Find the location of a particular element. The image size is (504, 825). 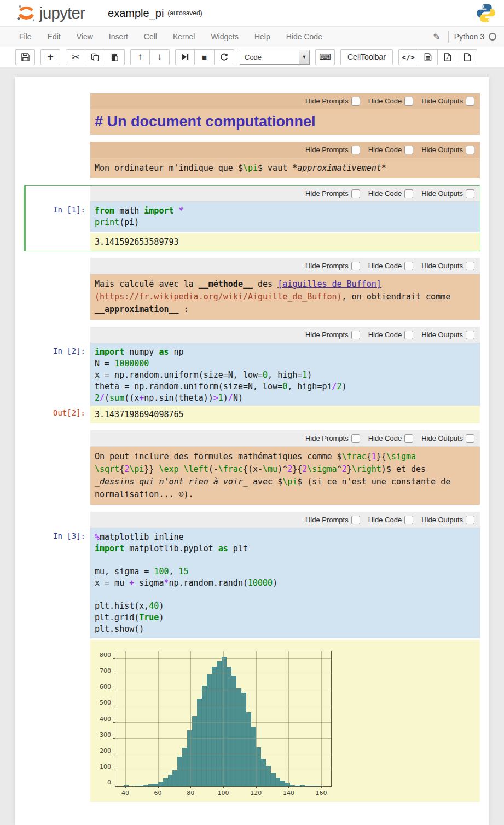

notebook-title: example_pi is located at coordinates (136, 13).